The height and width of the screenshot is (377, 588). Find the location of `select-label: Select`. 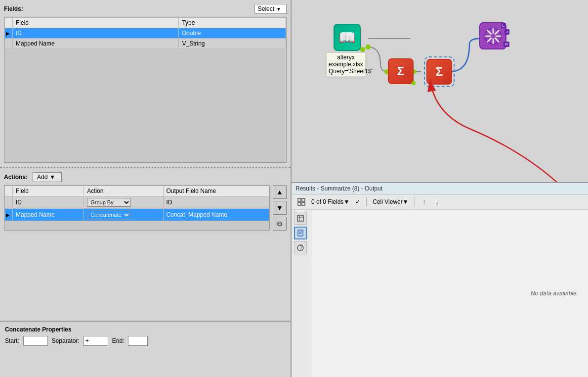

select-label: Select is located at coordinates (266, 9).